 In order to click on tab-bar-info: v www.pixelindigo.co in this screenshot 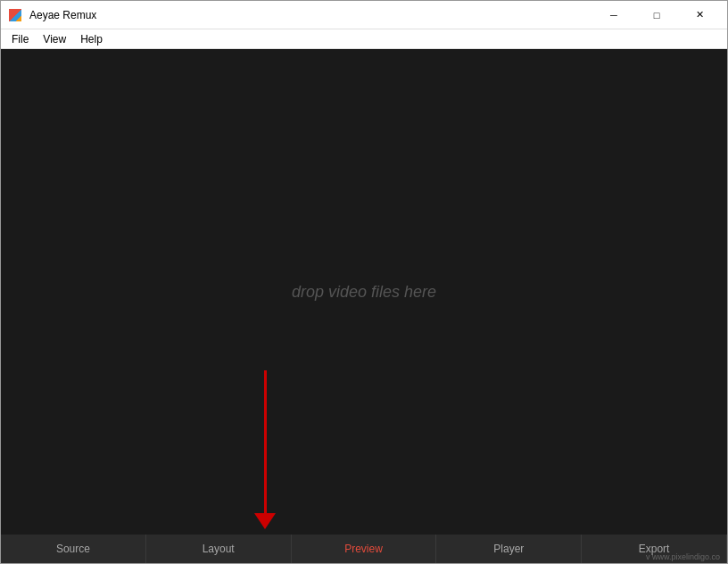, I will do `click(683, 557)`.